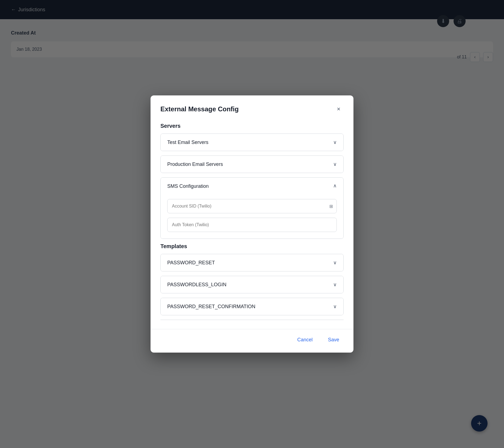 The image size is (504, 448). I want to click on production-email-servers-label: Production Email Servers, so click(195, 165).